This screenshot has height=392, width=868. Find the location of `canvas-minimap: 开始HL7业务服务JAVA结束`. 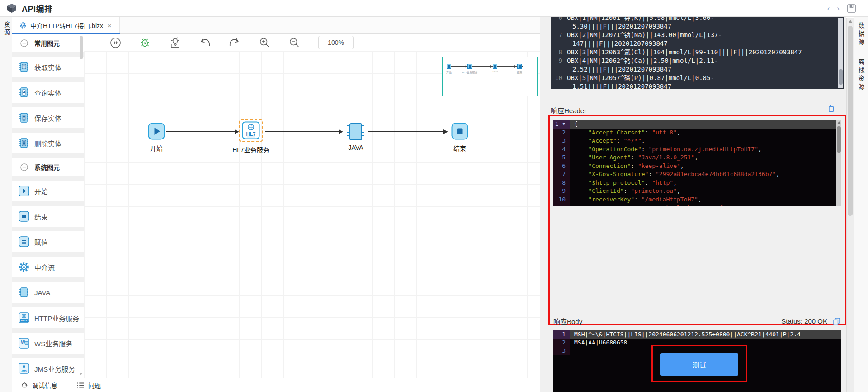

canvas-minimap: 开始HL7业务服务JAVA结束 is located at coordinates (490, 76).